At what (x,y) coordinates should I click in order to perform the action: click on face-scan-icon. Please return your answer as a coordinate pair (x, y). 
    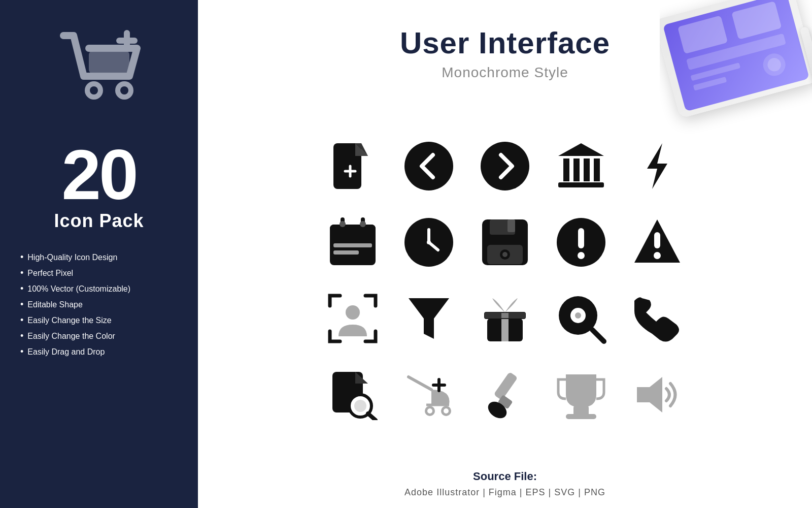
    Looking at the image, I should click on (353, 319).